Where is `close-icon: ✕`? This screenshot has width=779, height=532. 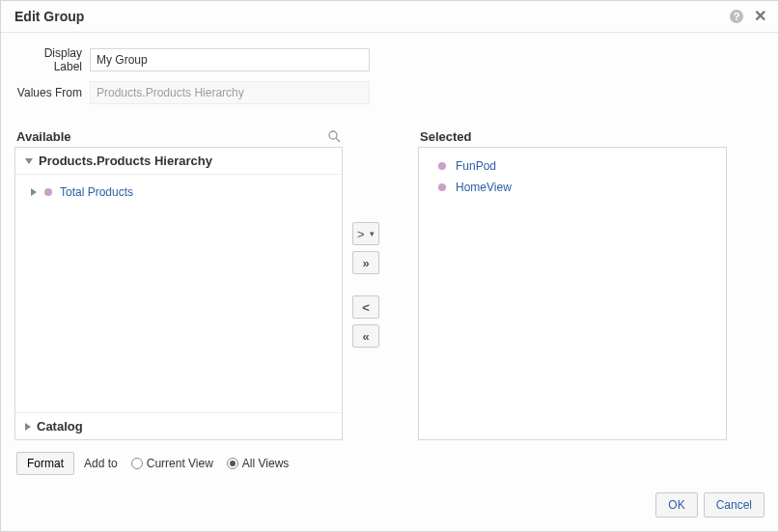
close-icon: ✕ is located at coordinates (761, 16).